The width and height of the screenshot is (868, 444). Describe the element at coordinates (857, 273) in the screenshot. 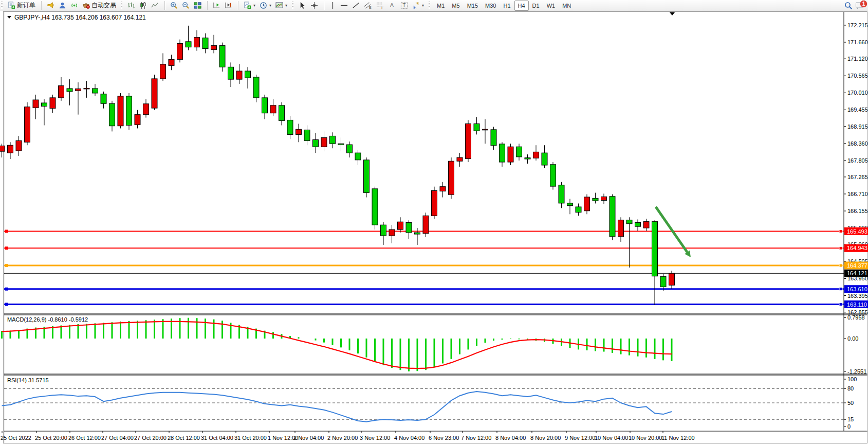

I see `current-price-label: 164.121` at that location.